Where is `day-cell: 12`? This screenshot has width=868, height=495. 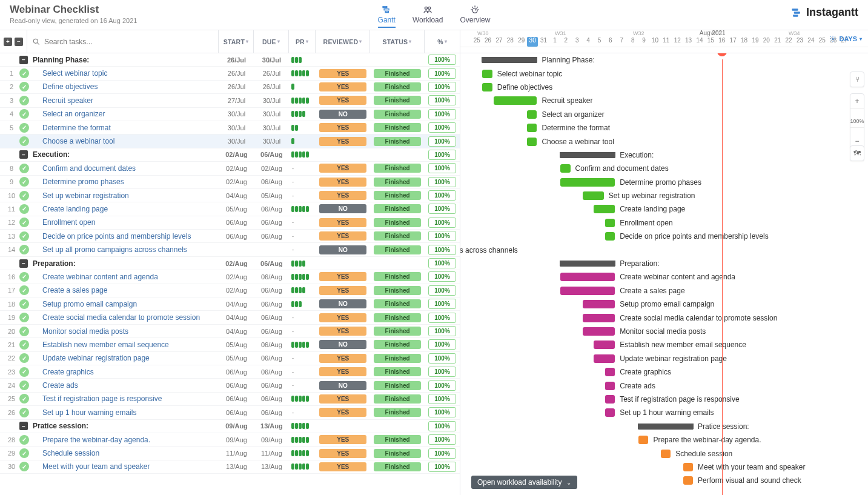 day-cell: 12 is located at coordinates (677, 42).